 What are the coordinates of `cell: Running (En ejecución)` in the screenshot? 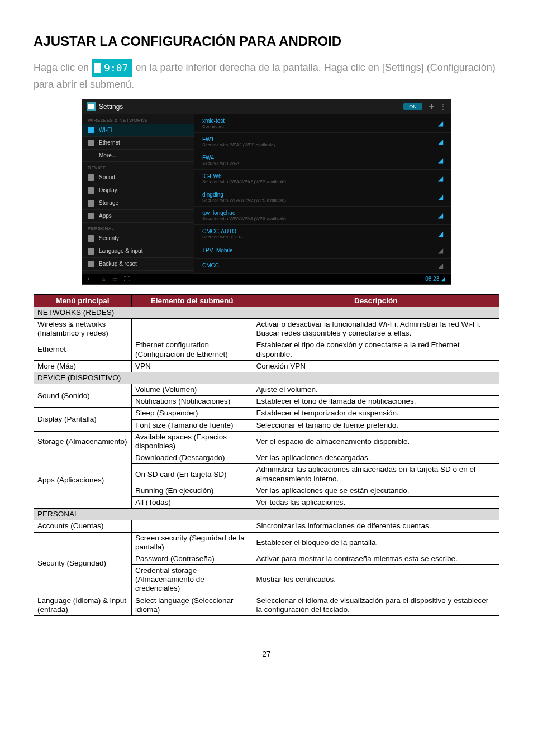 It's located at (192, 490).